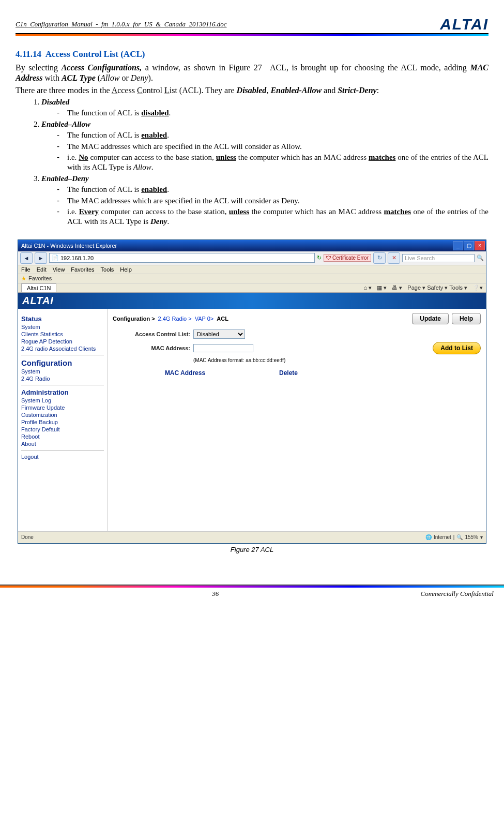 This screenshot has width=504, height=839. Describe the element at coordinates (469, 246) in the screenshot. I see `maximize-icon: ▢` at that location.